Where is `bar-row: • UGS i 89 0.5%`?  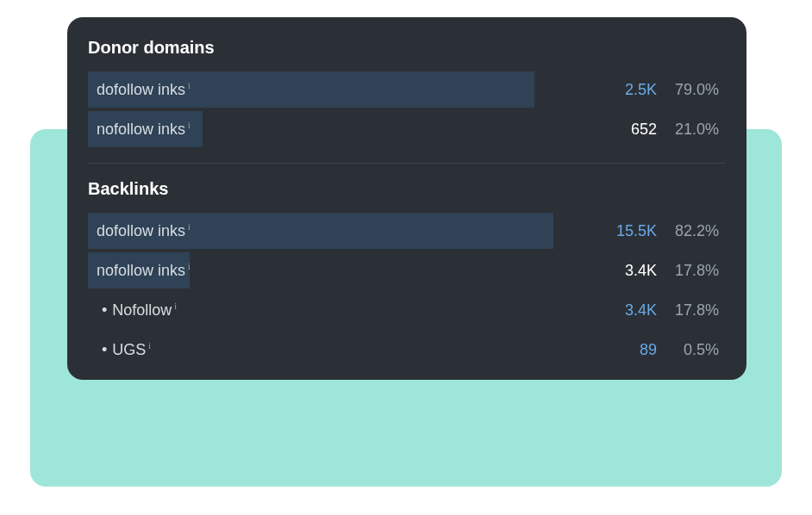
bar-row: • UGS i 89 0.5% is located at coordinates (407, 350).